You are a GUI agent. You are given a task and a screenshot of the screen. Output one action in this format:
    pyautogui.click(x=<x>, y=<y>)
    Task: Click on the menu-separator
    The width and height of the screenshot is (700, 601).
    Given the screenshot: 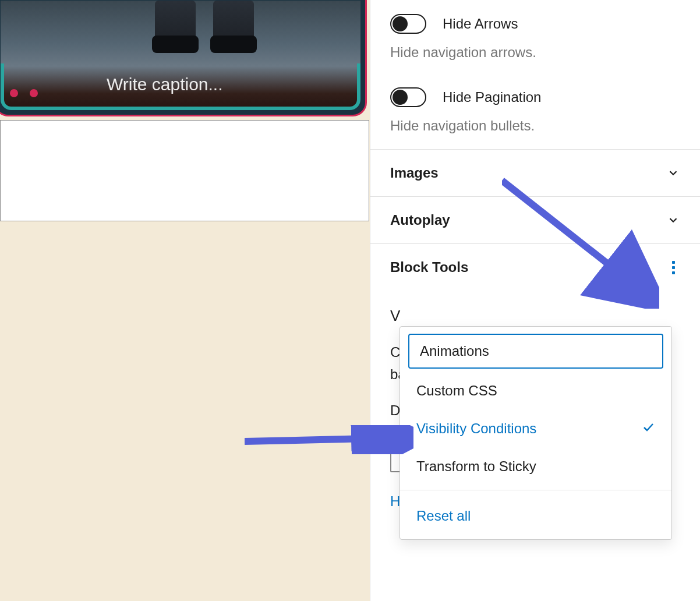 What is the action you would take?
    pyautogui.click(x=536, y=490)
    